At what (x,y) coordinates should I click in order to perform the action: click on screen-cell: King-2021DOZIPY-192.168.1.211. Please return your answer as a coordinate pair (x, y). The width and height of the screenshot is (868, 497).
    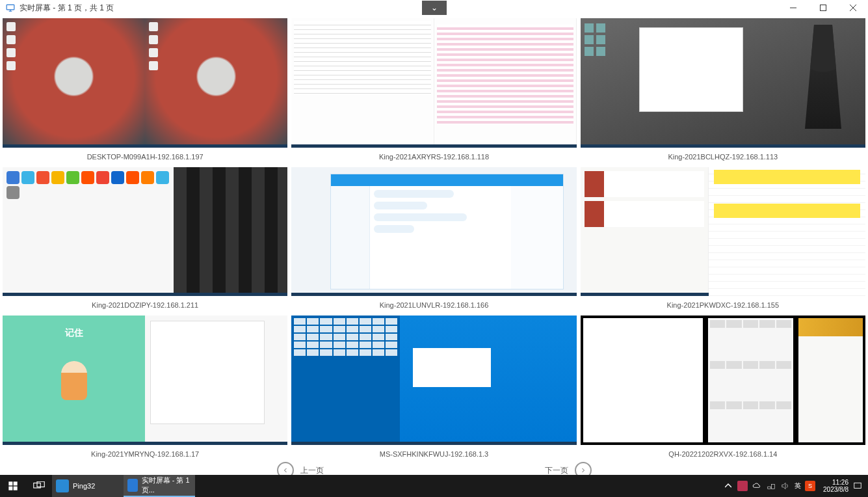
    Looking at the image, I should click on (145, 239).